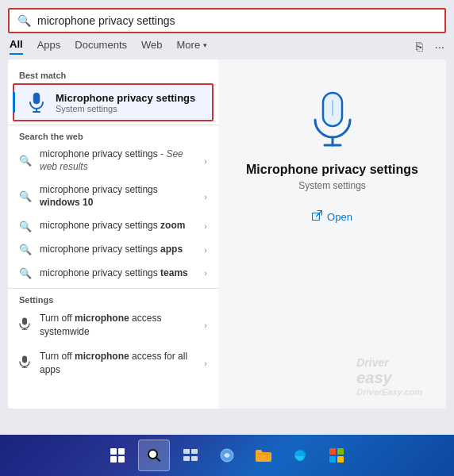 This screenshot has height=476, width=454. What do you see at coordinates (113, 226) in the screenshot?
I see `list-item: 🔍 microphone privacy settings zoom ›` at bounding box center [113, 226].